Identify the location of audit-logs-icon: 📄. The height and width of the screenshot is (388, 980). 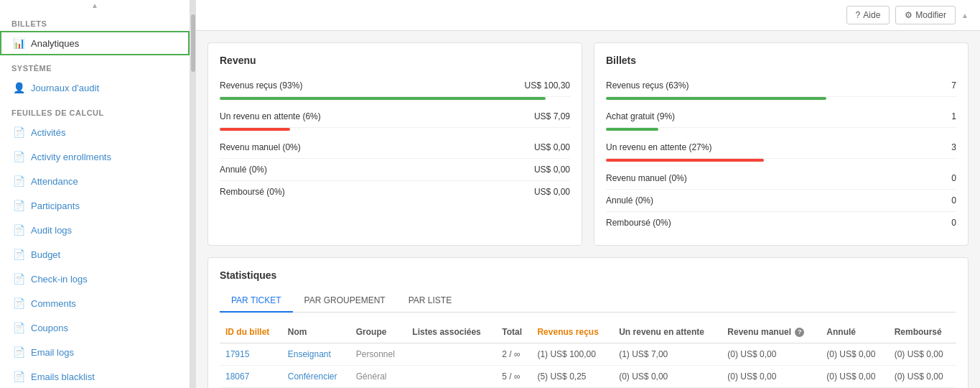
(19, 230).